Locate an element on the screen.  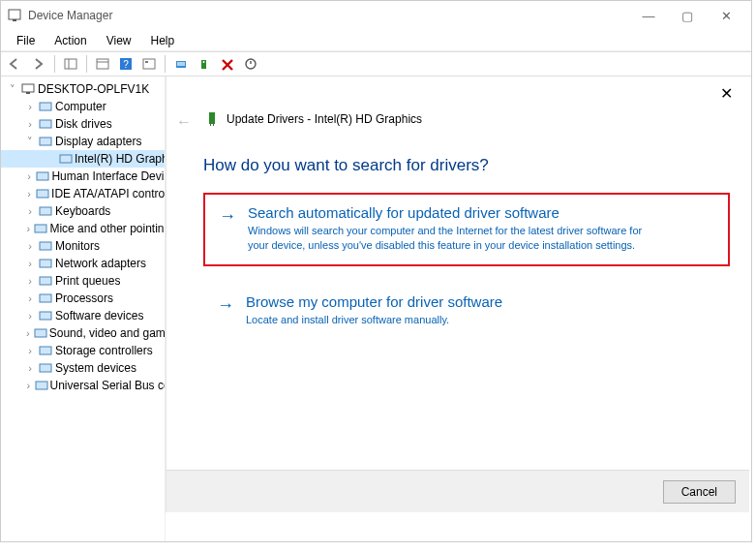
tree-item: ›Keyboards is located at coordinates (83, 211).